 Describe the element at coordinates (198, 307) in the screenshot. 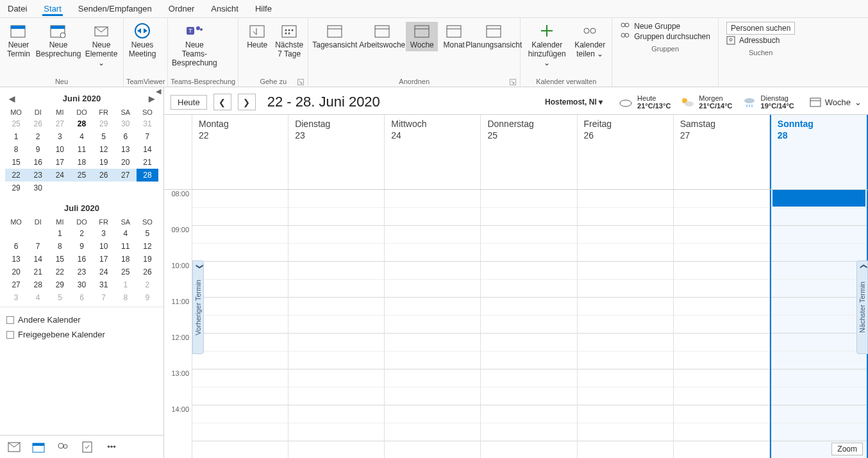

I see `prev-appointment-tab: ❮Vorheriger Termin` at that location.